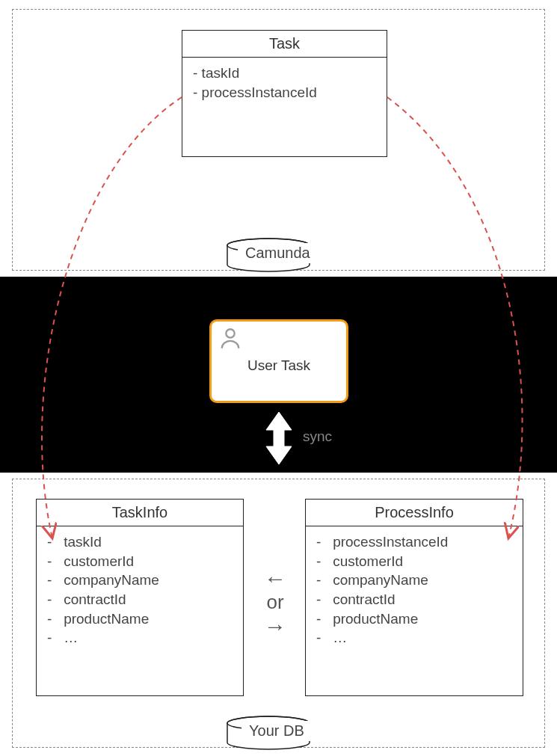  What do you see at coordinates (414, 591) in the screenshot?
I see `class-processinfo-body: - processInstanceId - customerId - compa…` at bounding box center [414, 591].